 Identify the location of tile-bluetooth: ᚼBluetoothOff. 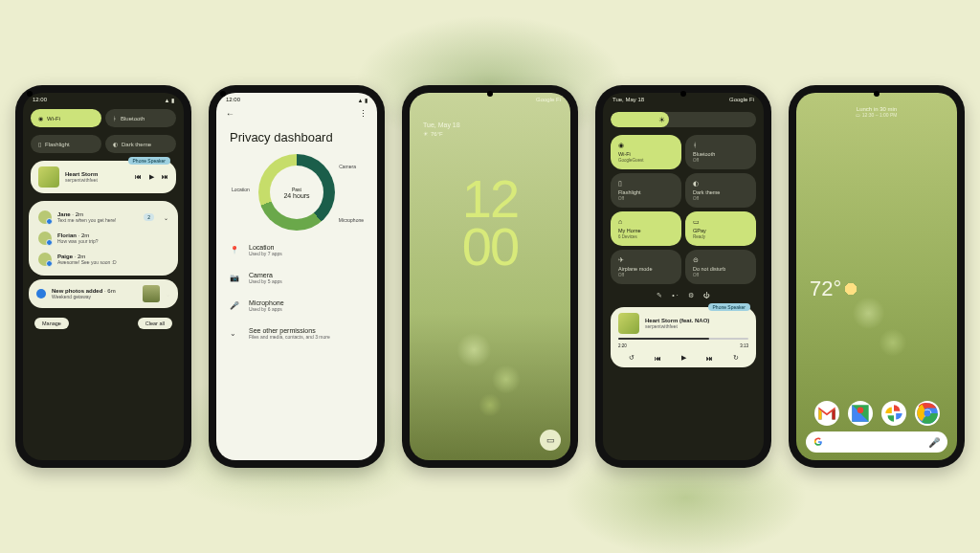
(721, 152).